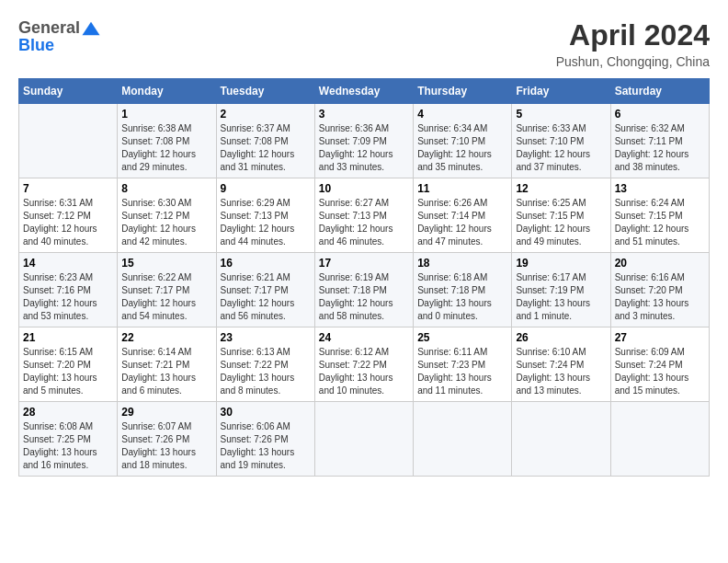 Image resolution: width=728 pixels, height=563 pixels. I want to click on logo-triangle-icon, so click(91, 29).